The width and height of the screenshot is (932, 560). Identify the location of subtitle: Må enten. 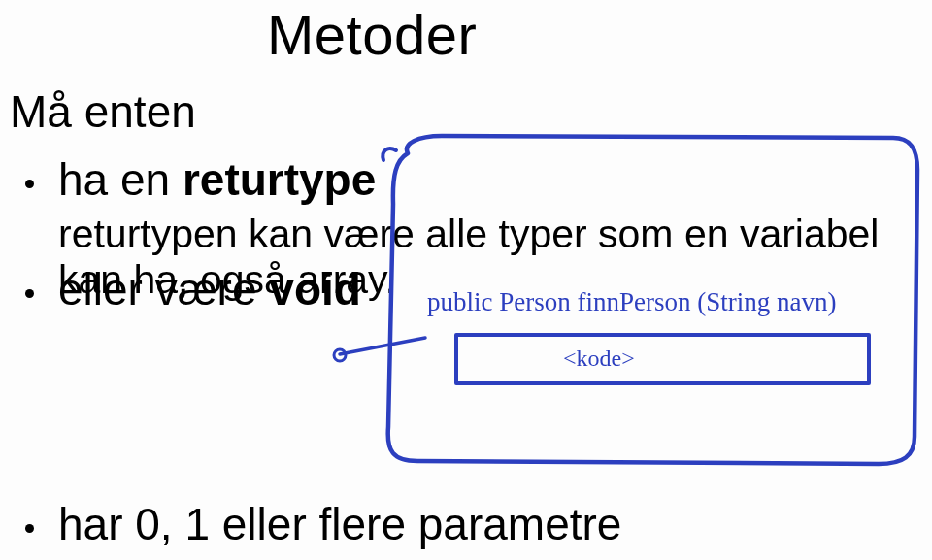
(103, 112).